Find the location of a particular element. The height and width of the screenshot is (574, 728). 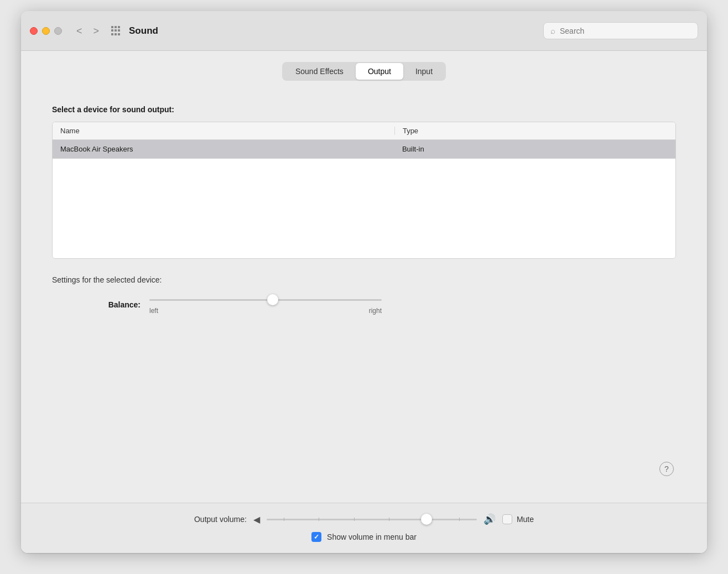

balance-left-label: left is located at coordinates (154, 311).